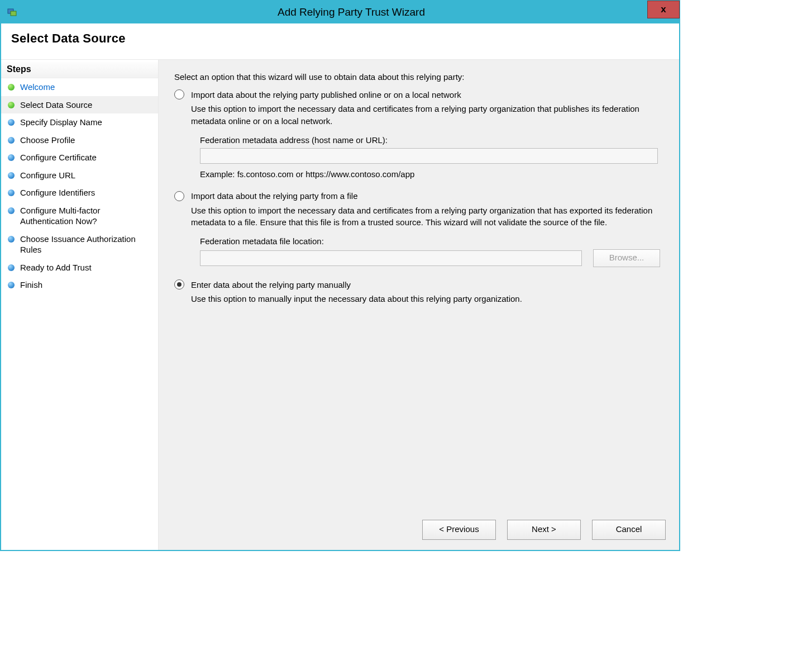 This screenshot has width=812, height=655. Describe the element at coordinates (351, 12) in the screenshot. I see `window-title: Add Relying Party Trust Wizard` at that location.